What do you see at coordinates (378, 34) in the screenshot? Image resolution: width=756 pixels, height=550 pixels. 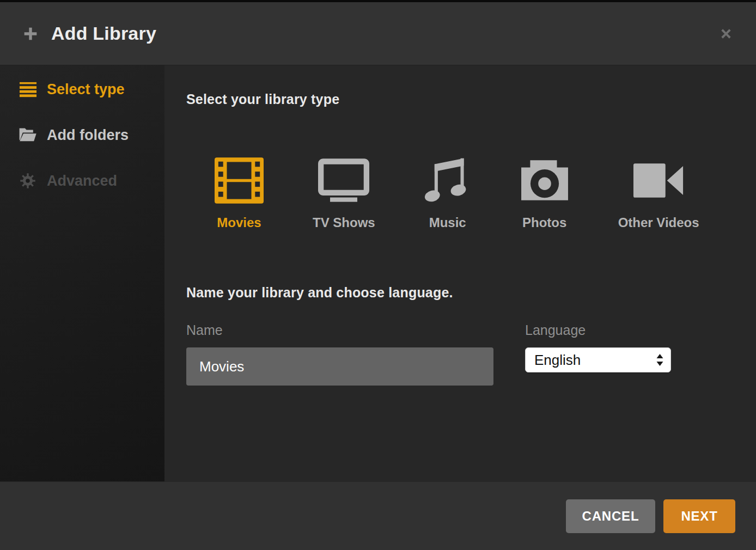 I see `dialog-header: Add Library` at bounding box center [378, 34].